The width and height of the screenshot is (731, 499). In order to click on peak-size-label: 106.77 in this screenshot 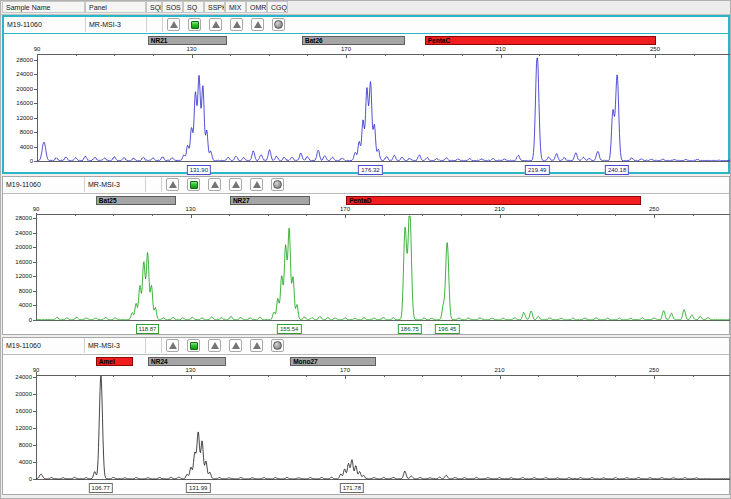, I will do `click(101, 488)`.